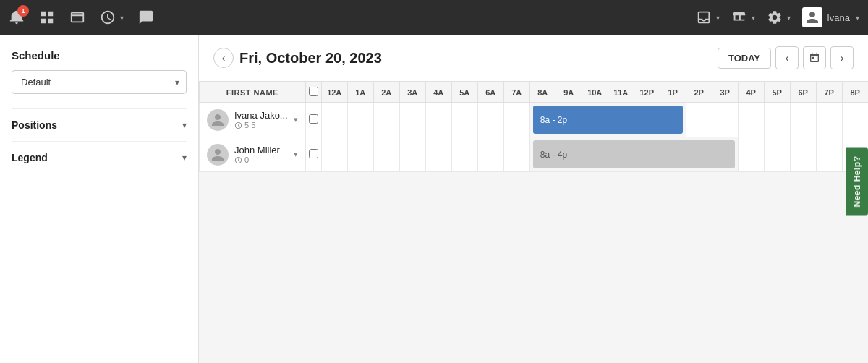 This screenshot has width=868, height=363. What do you see at coordinates (296, 155) in the screenshot?
I see `employee-2-expand-icon: ▾` at bounding box center [296, 155].